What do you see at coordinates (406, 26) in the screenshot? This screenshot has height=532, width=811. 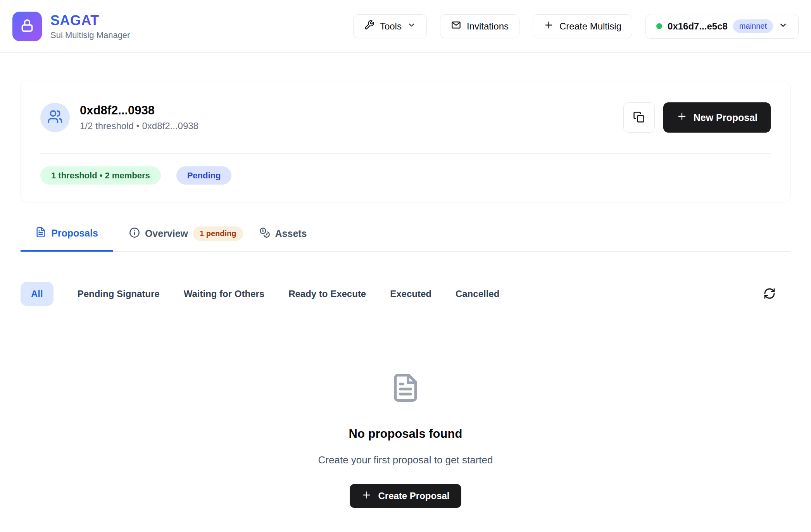 I see `app-header: SAGAT Sui Multisig Manager Tools Invitat…` at bounding box center [406, 26].